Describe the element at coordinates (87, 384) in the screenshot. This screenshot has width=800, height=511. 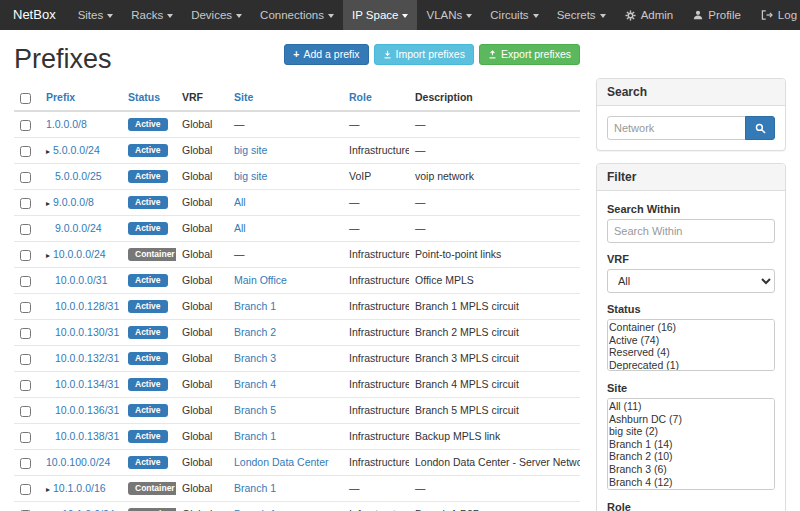
I see `prefix-link: 10.0.0.134/31` at that location.